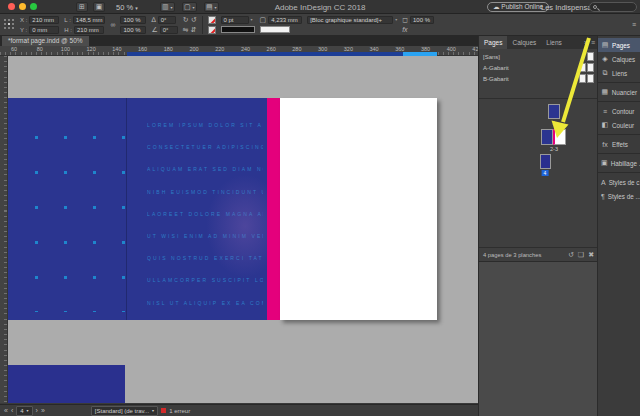 The height and width of the screenshot is (416, 640). I want to click on app-window-icon: ▣, so click(99, 7).